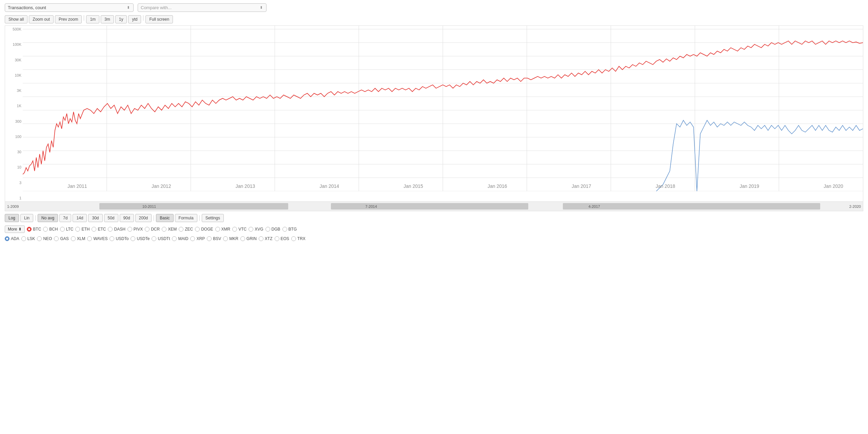 Image resolution: width=868 pixels, height=434 pixels. What do you see at coordinates (14, 114) in the screenshot?
I see `y-axis: 500K 100K 30K 10K 3K 1K 300 100 30 10 3 …` at bounding box center [14, 114].